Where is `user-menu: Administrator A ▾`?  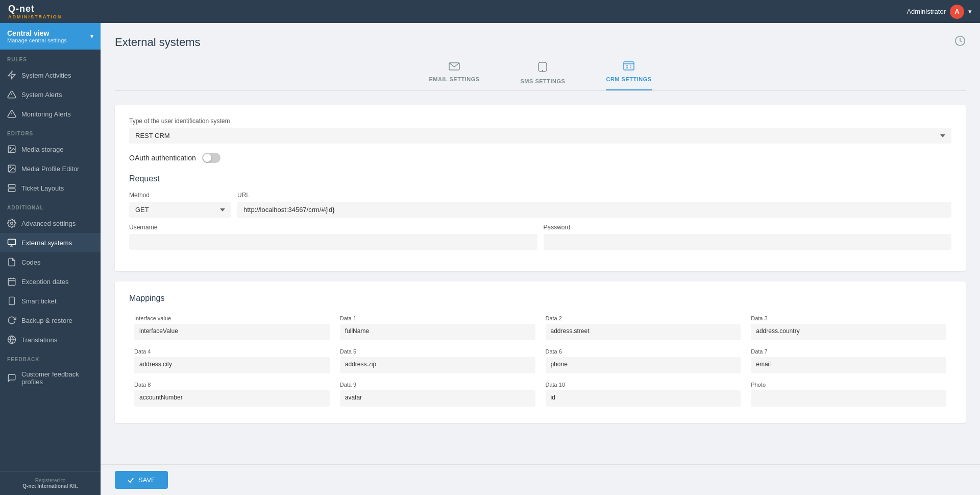 user-menu: Administrator A ▾ is located at coordinates (939, 12).